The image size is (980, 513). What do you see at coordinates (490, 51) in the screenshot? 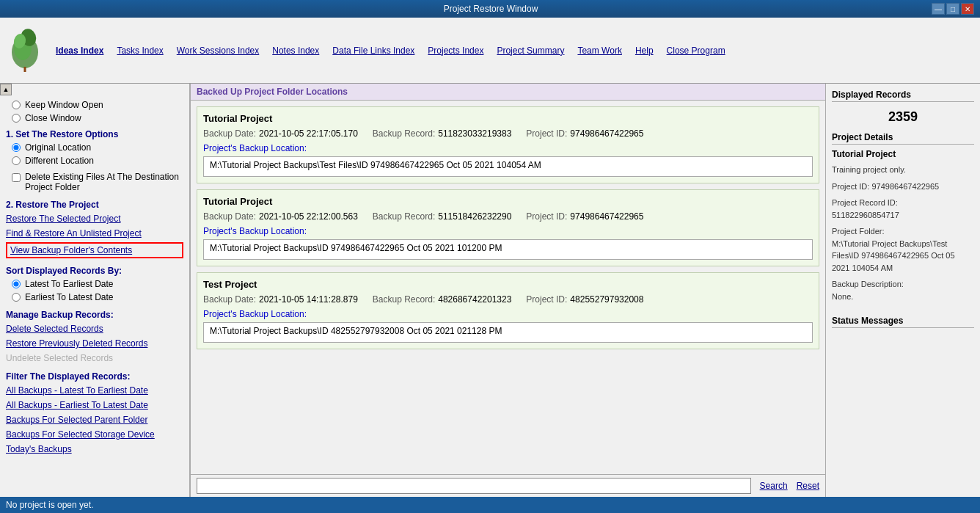
I see `menu-bar: Ideas Index Tasks Index Work Sessions In…` at bounding box center [490, 51].